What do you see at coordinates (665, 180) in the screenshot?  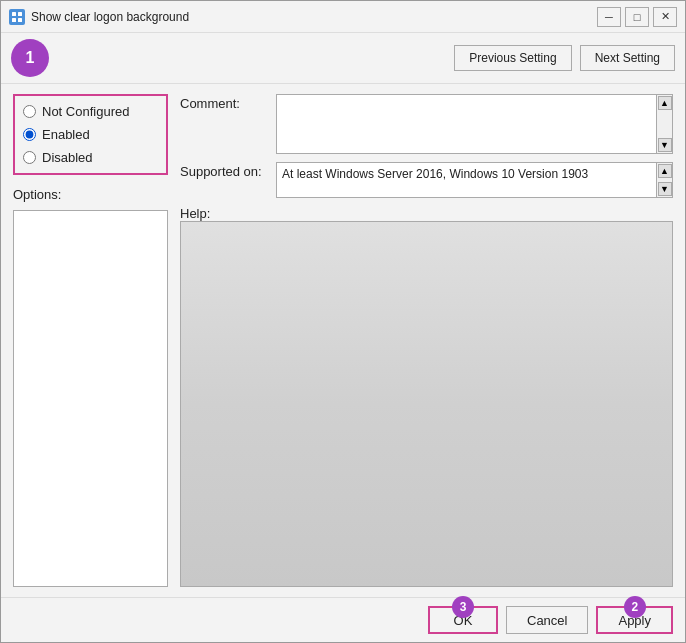 I see `supported-scrollbar: ▲ ▼` at bounding box center [665, 180].